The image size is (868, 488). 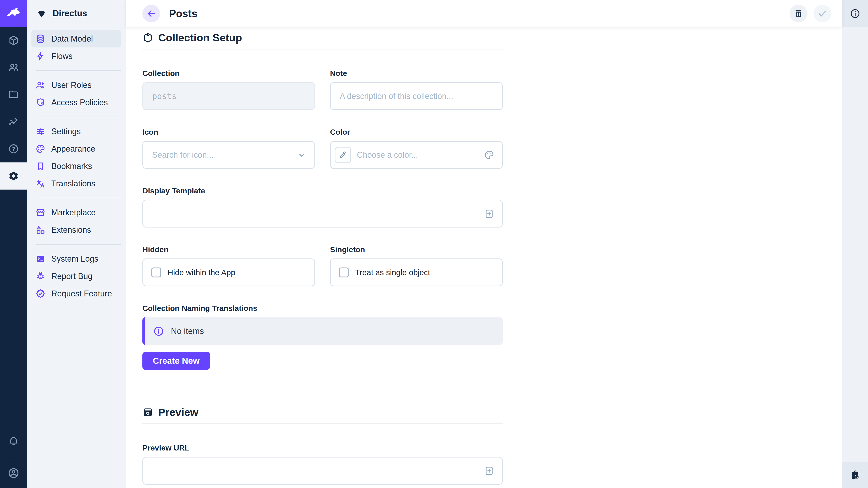 I want to click on notifications-button, so click(x=13, y=441).